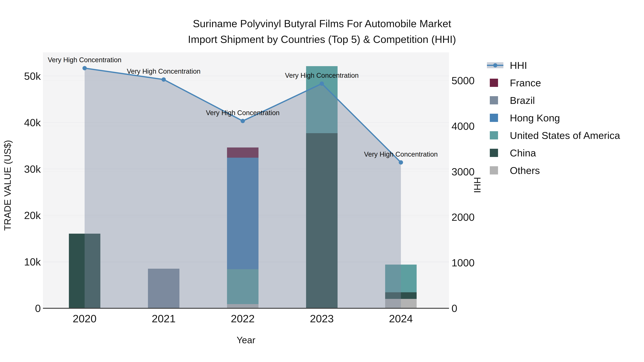  What do you see at coordinates (523, 153) in the screenshot?
I see `legend-label: China` at bounding box center [523, 153].